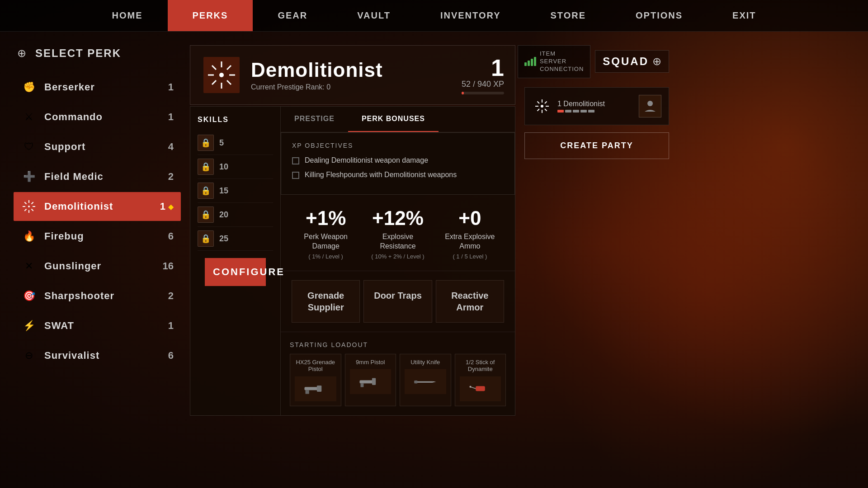 The height and width of the screenshot is (488, 868). I want to click on field-medic-level: 2, so click(171, 177).